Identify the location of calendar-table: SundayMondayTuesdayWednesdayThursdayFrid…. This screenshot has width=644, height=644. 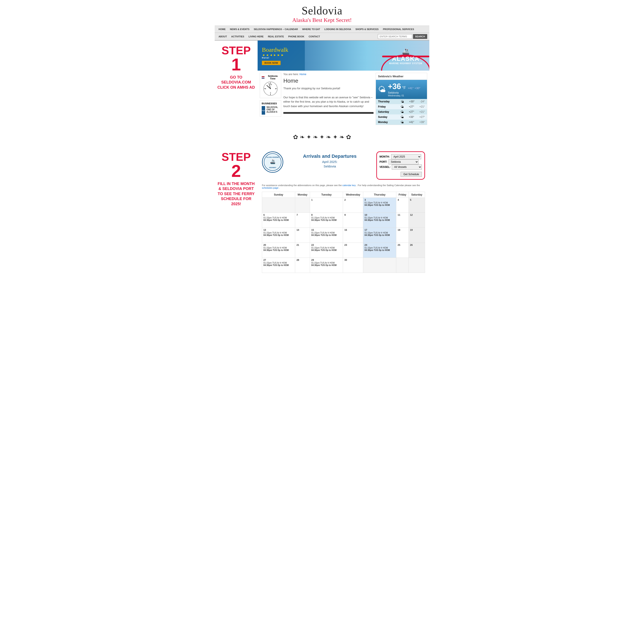
(343, 232).